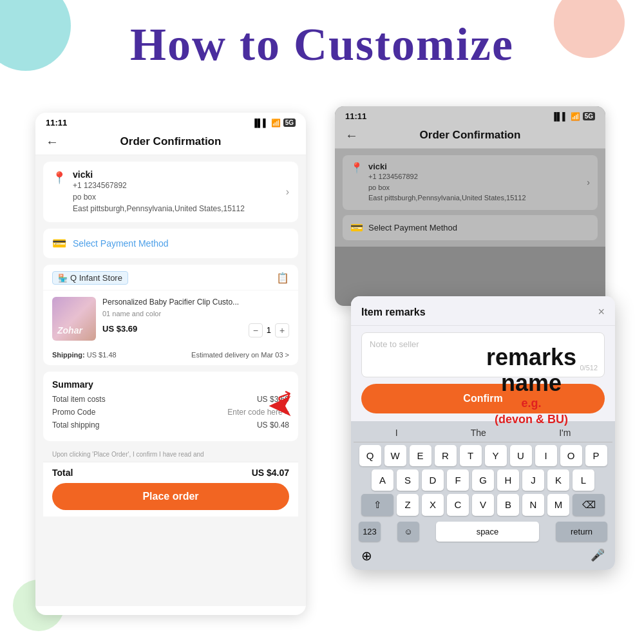  What do you see at coordinates (483, 496) in the screenshot?
I see `keyboard: I The I'm Q W E R T Y U I O P A S D F` at bounding box center [483, 496].